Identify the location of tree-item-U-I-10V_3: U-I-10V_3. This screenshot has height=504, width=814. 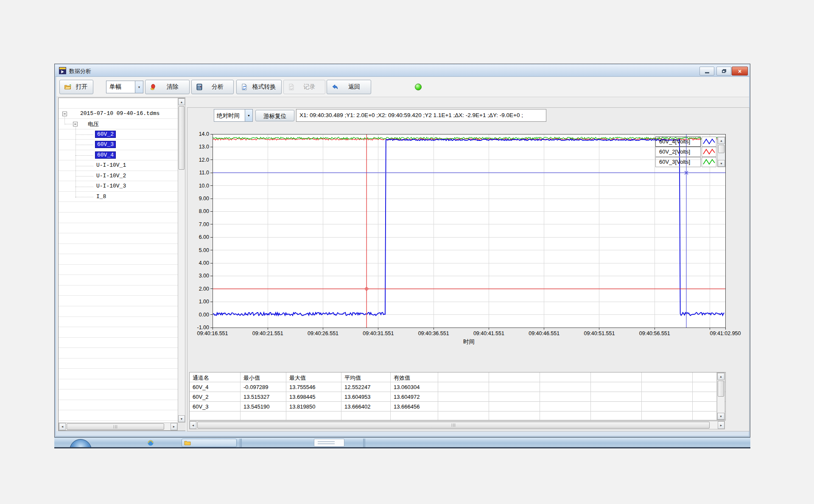
(111, 186).